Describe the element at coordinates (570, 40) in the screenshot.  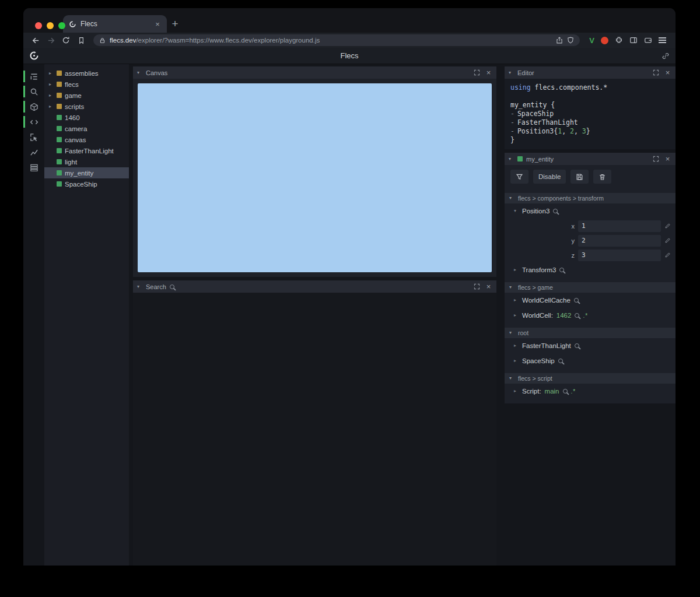
I see `brave-shield-icon` at that location.